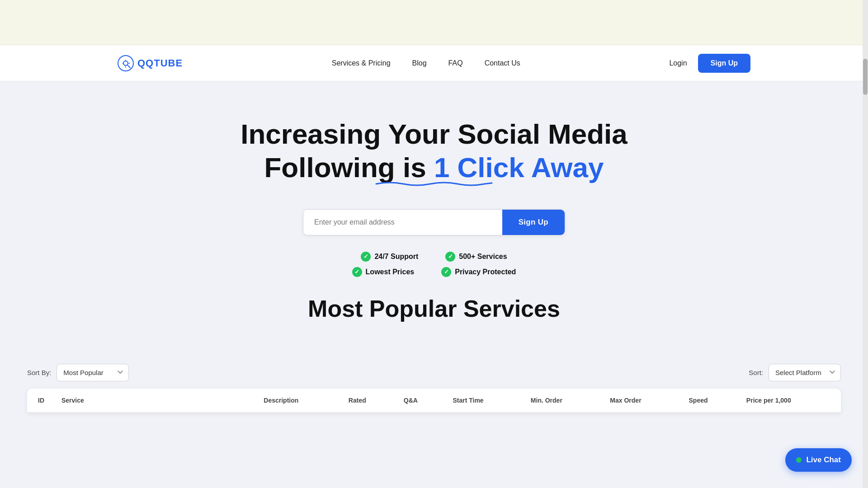 This screenshot has width=868, height=488. Describe the element at coordinates (369, 400) in the screenshot. I see `th-rated: Rated` at that location.